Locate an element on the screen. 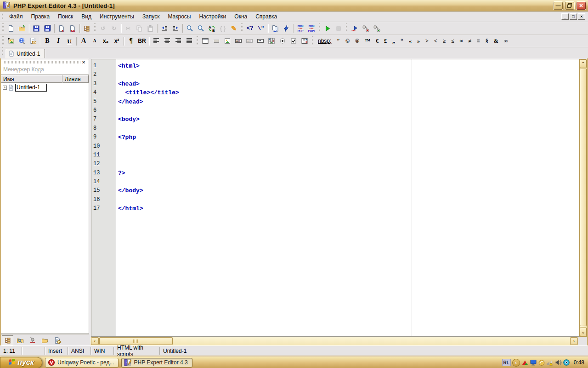  convert-document-button is located at coordinates (275, 29).